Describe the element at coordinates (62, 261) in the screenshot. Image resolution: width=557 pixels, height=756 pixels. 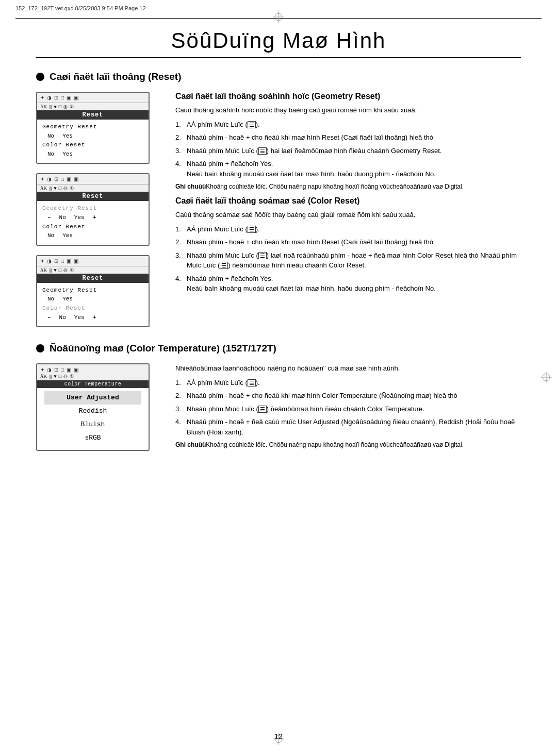
I see `box-icon-3: □` at that location.